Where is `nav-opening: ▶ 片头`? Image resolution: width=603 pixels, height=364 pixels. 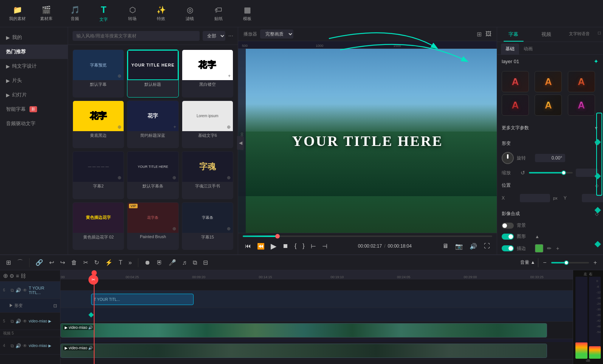 nav-opening: ▶ 片头 is located at coordinates (34, 81).